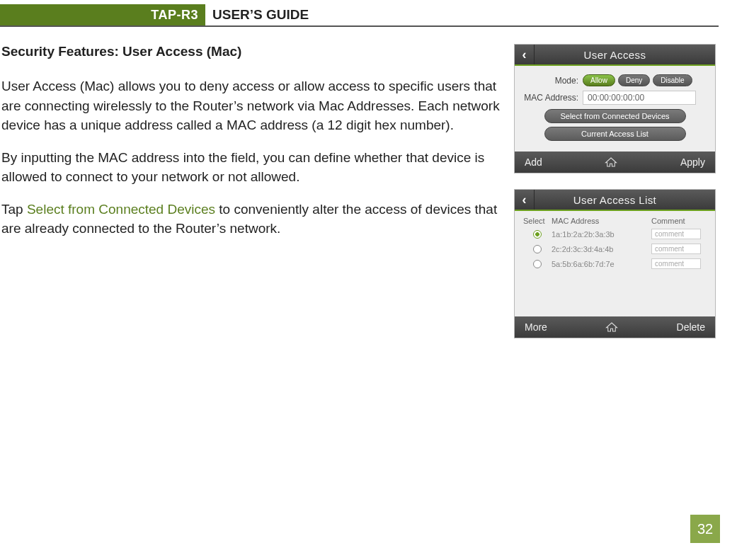 The width and height of the screenshot is (737, 560). I want to click on more-button: More, so click(536, 327).